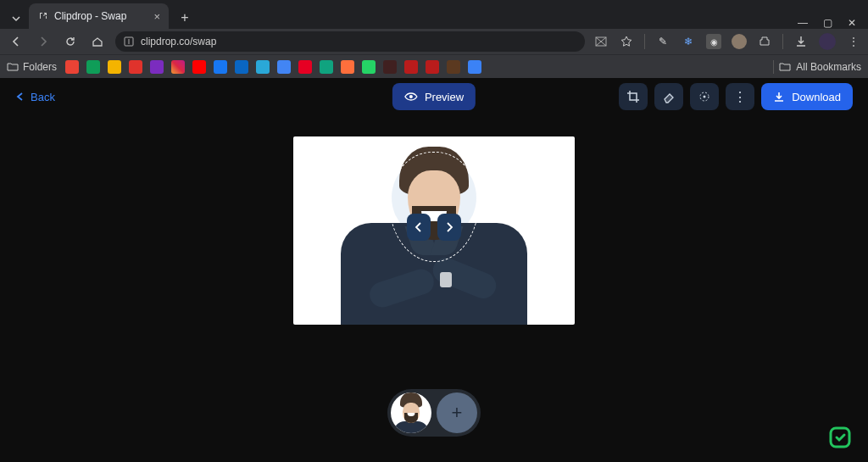  I want to click on brand-badge-icon, so click(840, 437).